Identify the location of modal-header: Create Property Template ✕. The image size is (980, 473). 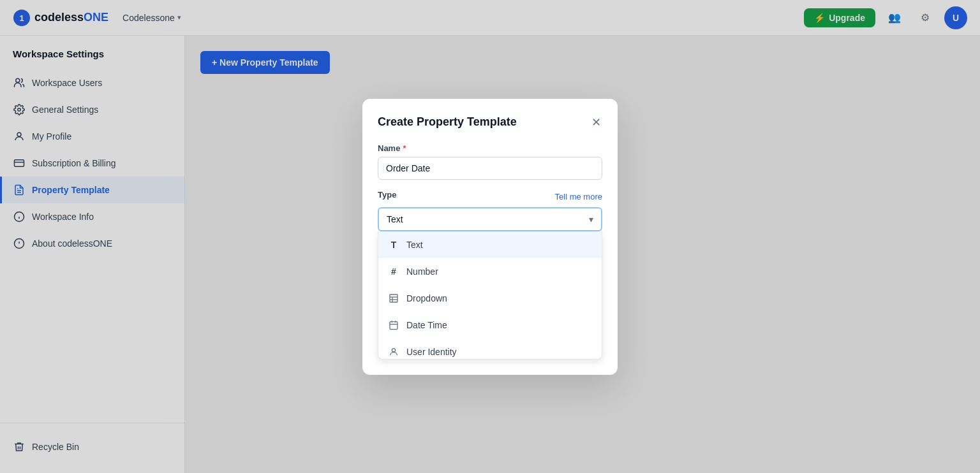
(490, 122).